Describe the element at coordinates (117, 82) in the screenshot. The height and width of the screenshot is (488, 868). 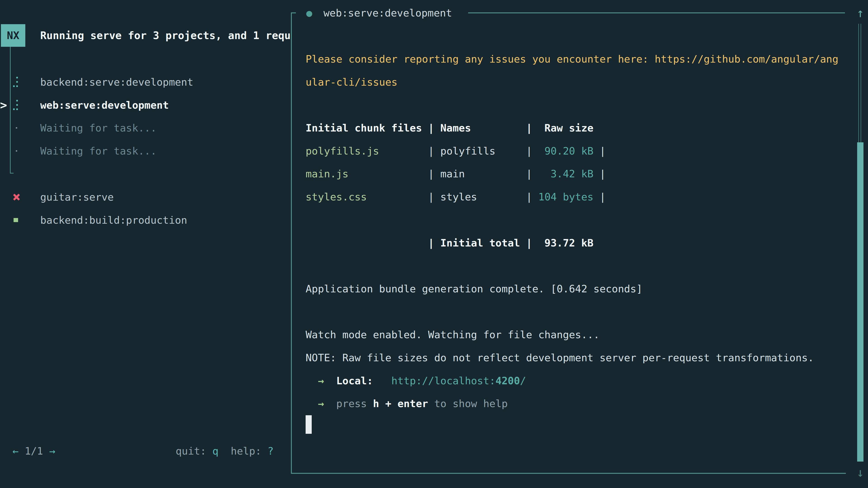
I see `task-label: backend:serve:development` at that location.